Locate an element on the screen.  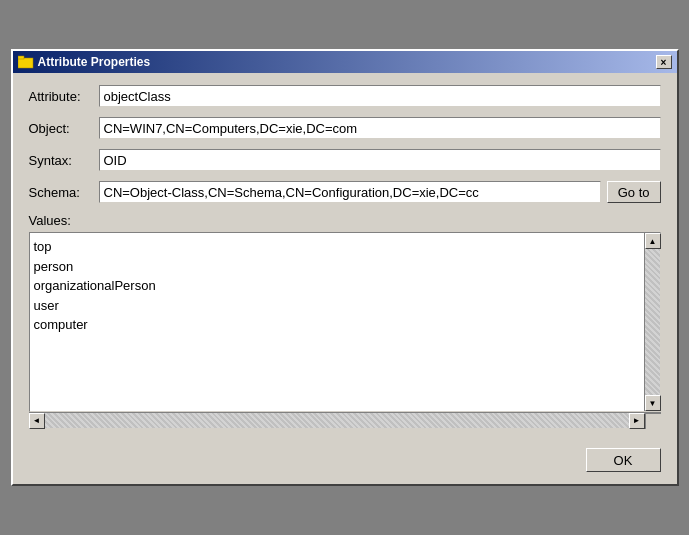
ok-button: OK is located at coordinates (624, 460).